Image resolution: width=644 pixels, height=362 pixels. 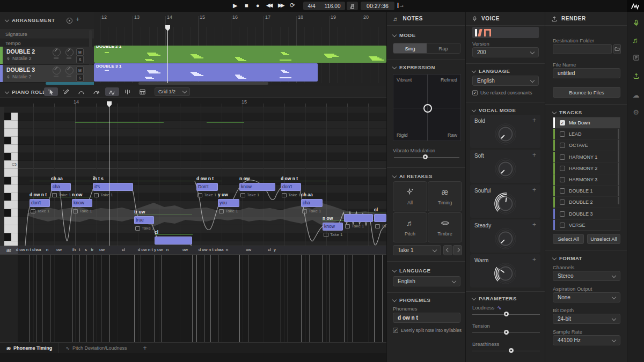 I want to click on collapse-mode-icon, so click(x=394, y=34).